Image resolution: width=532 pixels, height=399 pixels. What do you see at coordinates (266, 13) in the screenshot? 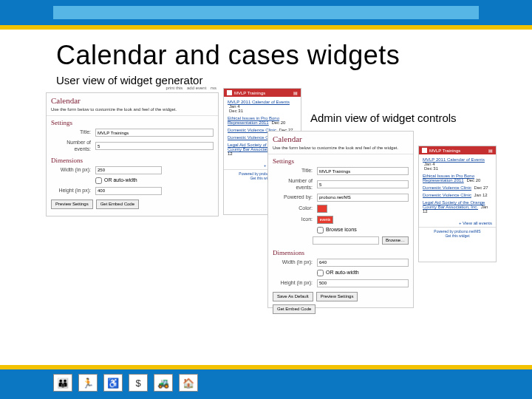
I see `header-accent` at bounding box center [266, 13].